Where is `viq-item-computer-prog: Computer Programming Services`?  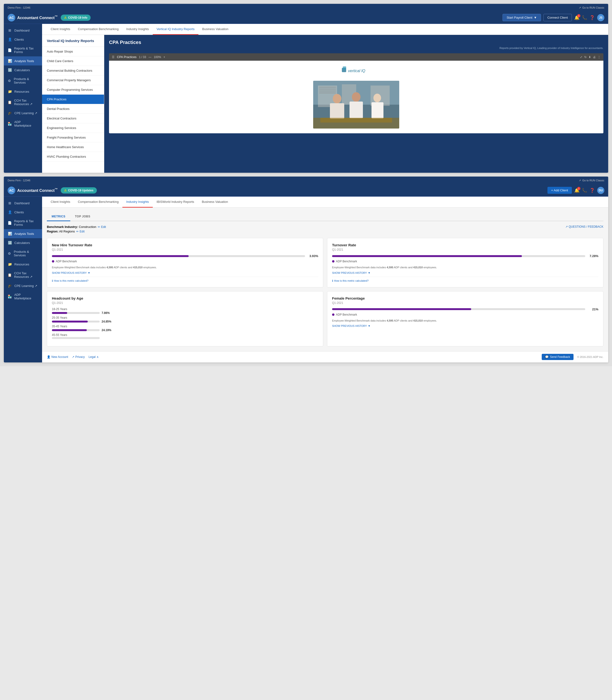 viq-item-computer-prog: Computer Programming Services is located at coordinates (73, 90).